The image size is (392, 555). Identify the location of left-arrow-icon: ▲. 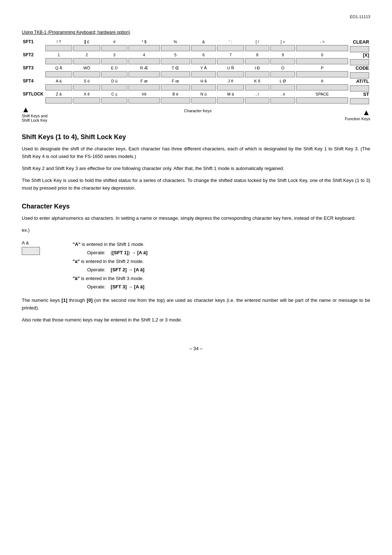
(26, 110).